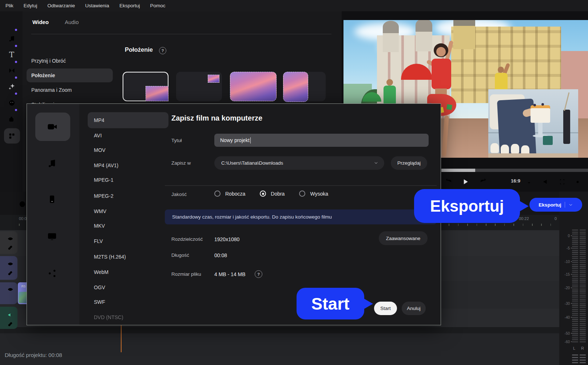  What do you see at coordinates (272, 194) in the screenshot?
I see `quality-radio-dobra: Dobra` at bounding box center [272, 194].